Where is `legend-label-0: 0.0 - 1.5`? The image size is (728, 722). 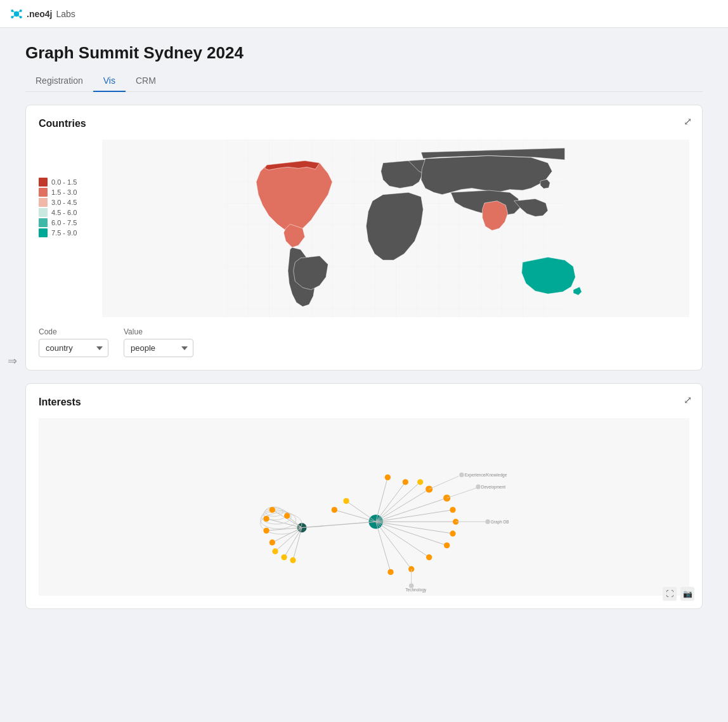 legend-label-0: 0.0 - 1.5 is located at coordinates (64, 182).